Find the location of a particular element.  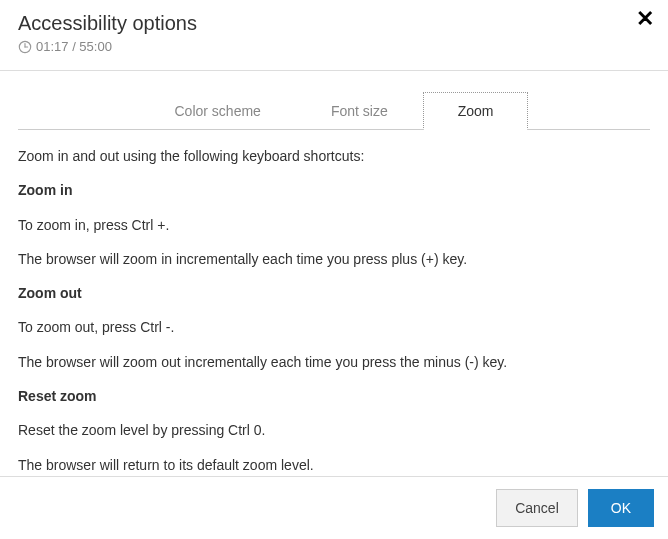

zoom-in-note: The browser will zoom in incrementally e… is located at coordinates (334, 259).